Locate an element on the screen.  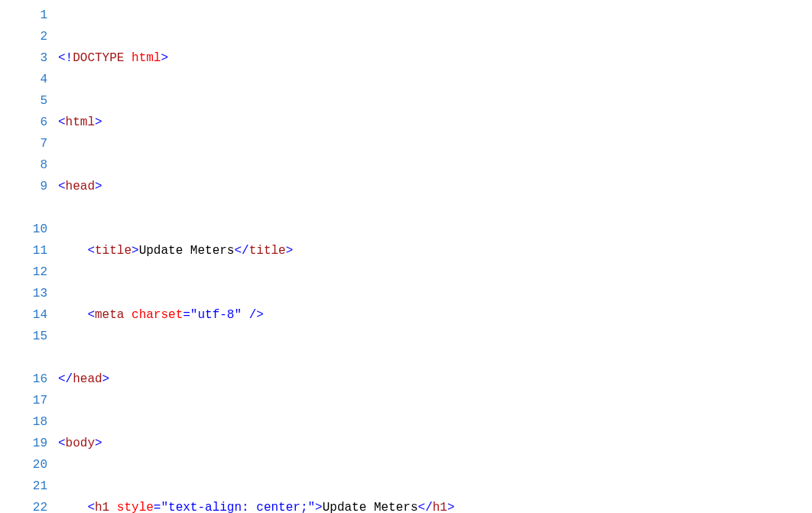
line-number: 13 is located at coordinates (24, 294).